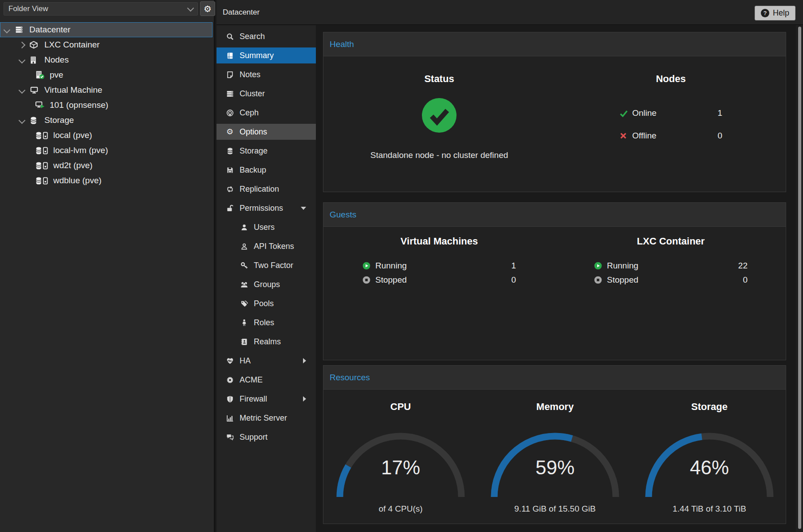 The width and height of the screenshot is (803, 532). What do you see at coordinates (266, 151) in the screenshot?
I see `menu-item-storage: Storage` at bounding box center [266, 151].